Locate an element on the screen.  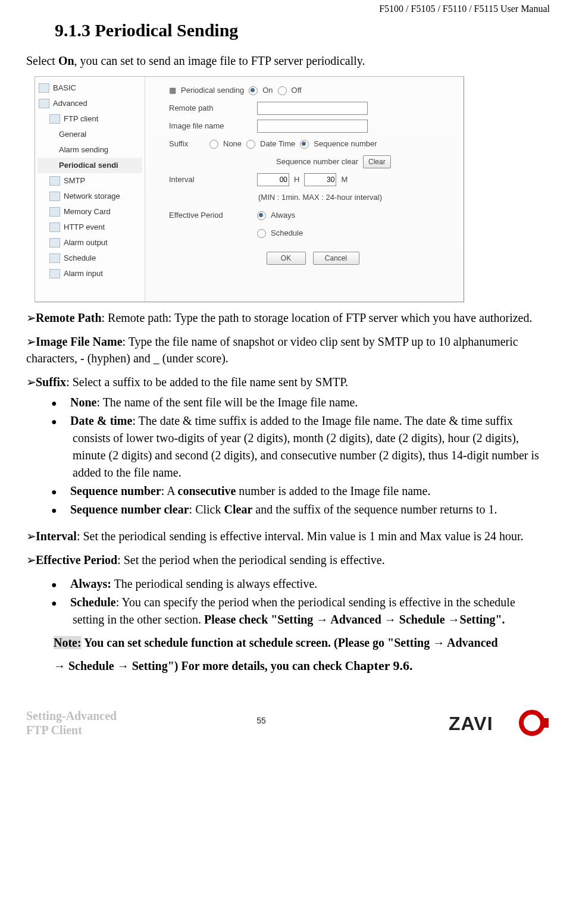
radio-datetime is located at coordinates (251, 144).